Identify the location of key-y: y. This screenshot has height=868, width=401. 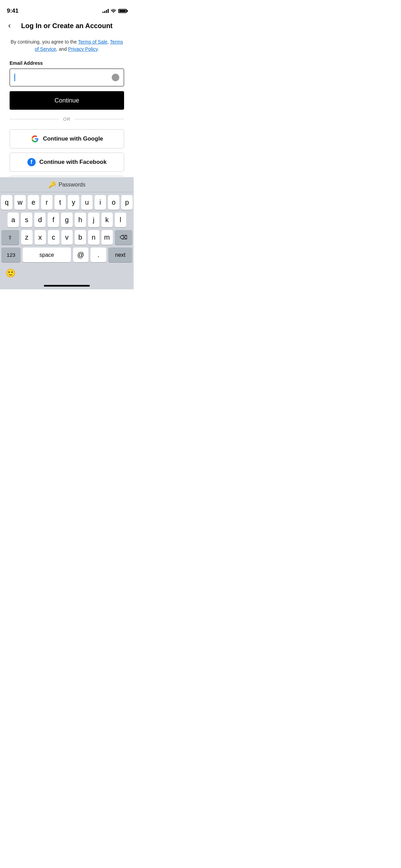
(73, 202).